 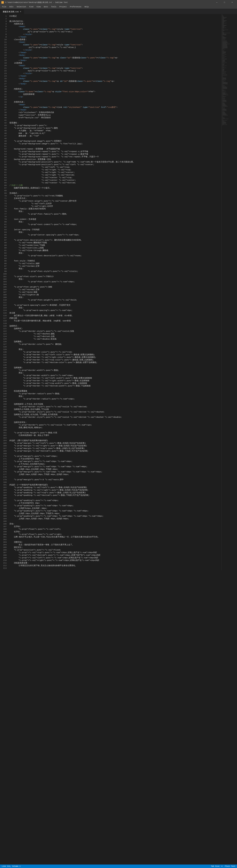 What do you see at coordinates (225, 2) in the screenshot?
I see `maximize-button: □` at bounding box center [225, 2].